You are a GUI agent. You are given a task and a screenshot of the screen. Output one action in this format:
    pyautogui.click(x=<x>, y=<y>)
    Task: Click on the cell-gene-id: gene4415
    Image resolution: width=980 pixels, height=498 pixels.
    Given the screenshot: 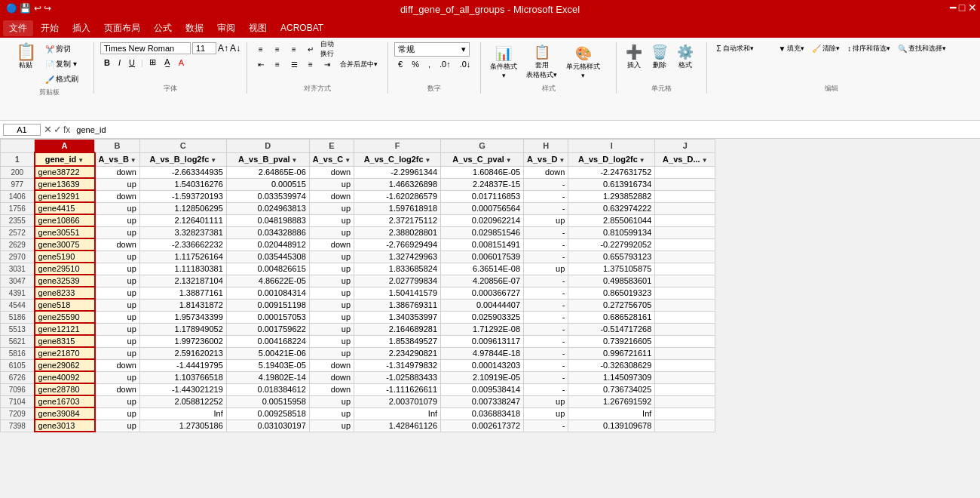 What is the action you would take?
    pyautogui.click(x=65, y=208)
    